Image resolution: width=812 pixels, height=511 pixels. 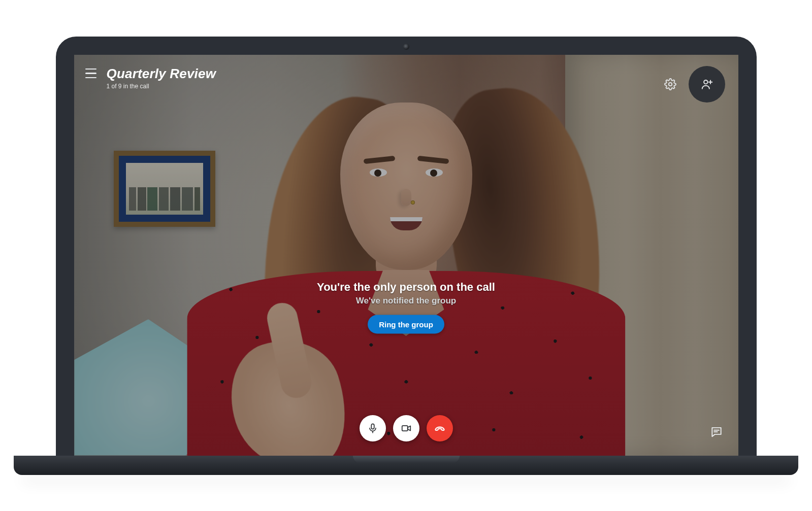 I want to click on video-icon, so click(x=406, y=428).